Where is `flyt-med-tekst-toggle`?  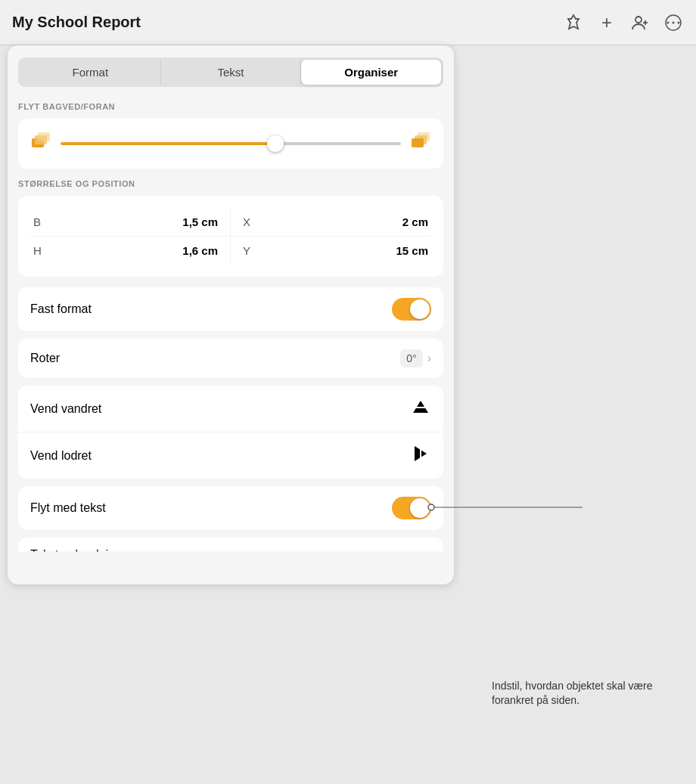
flyt-med-tekst-toggle is located at coordinates (412, 508).